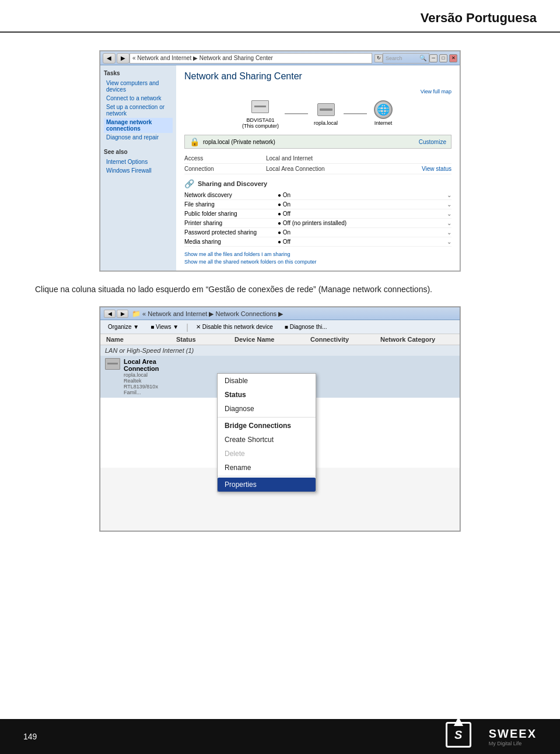 The height and width of the screenshot is (754, 560). What do you see at coordinates (449, 195) in the screenshot?
I see `chevron-network-discovery: ⌄` at bounding box center [449, 195].